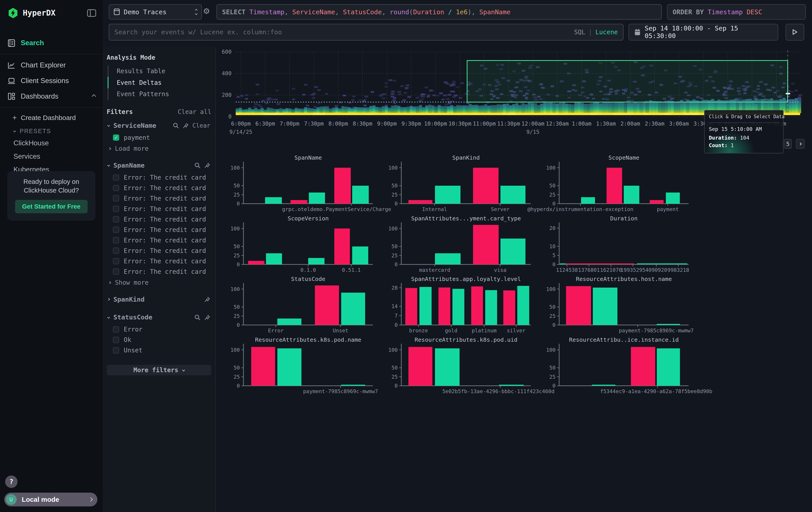 This screenshot has width=812, height=512. I want to click on filter-group-name: ServiceName, so click(135, 126).